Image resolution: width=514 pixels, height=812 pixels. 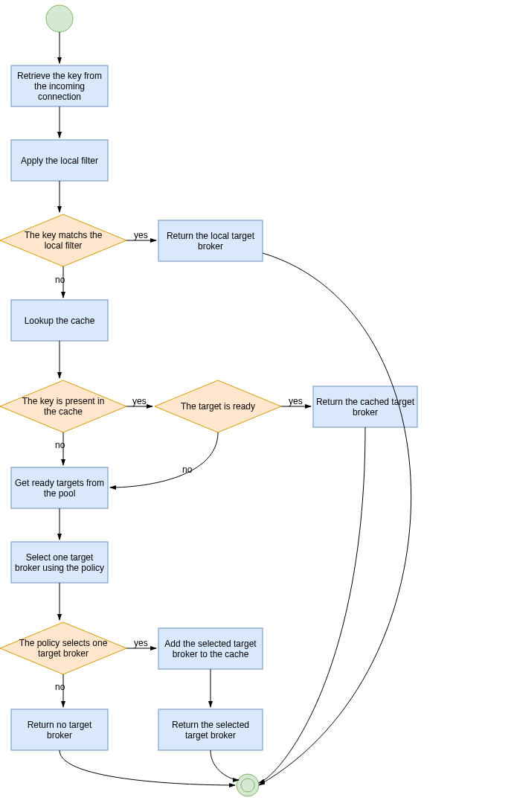 What do you see at coordinates (63, 406) in the screenshot?
I see `key-in-cache-label: The key is present in the cache` at bounding box center [63, 406].